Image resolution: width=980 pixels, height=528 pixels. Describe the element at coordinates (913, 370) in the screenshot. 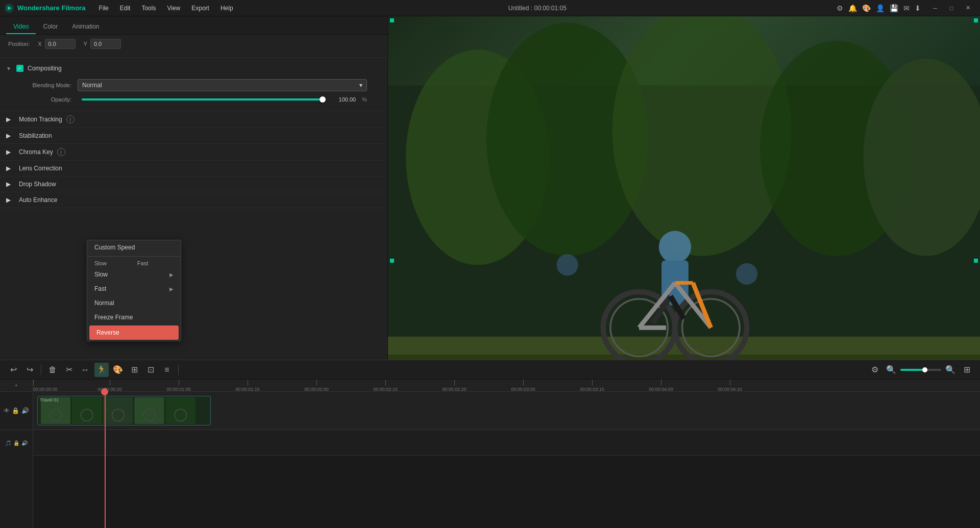

I see `zoom-fill` at that location.